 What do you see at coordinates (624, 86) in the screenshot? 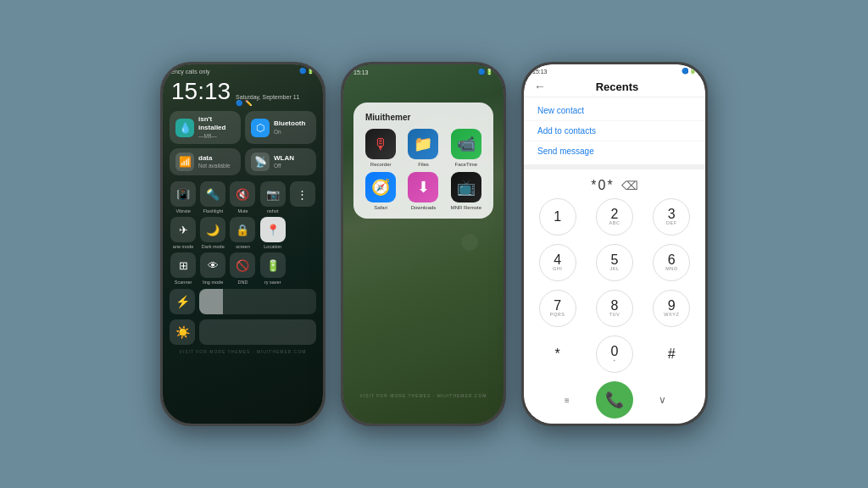
I see `recents-title: Recents` at bounding box center [624, 86].